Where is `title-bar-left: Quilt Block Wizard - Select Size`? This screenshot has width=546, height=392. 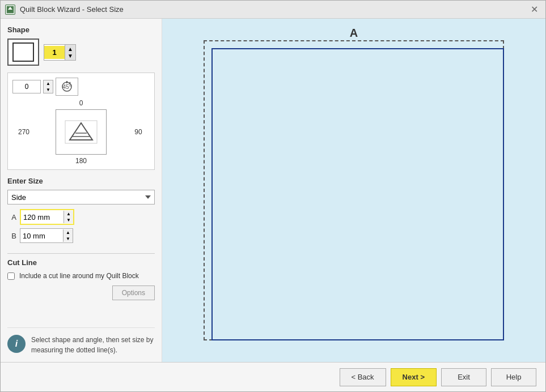 title-bar-left: Quilt Block Wizard - Select Size is located at coordinates (65, 10).